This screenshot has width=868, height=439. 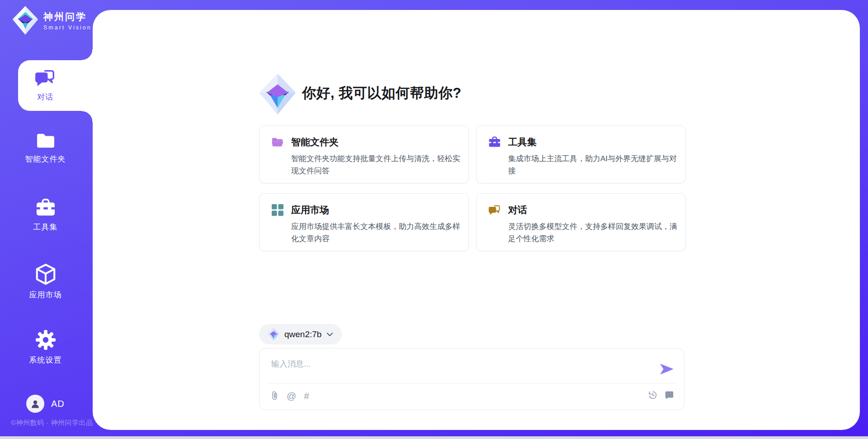 I want to click on composer-tools-left: @ #, so click(x=290, y=396).